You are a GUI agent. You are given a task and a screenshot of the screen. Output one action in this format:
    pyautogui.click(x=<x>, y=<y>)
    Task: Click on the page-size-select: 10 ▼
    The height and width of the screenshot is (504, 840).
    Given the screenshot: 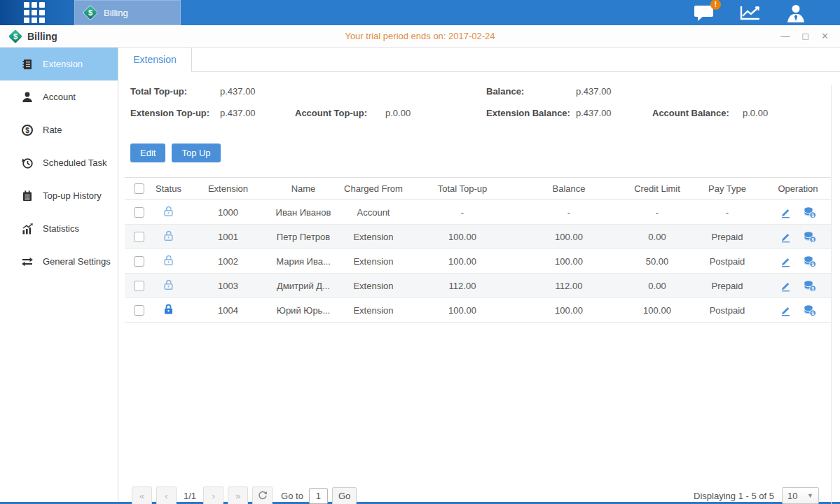 What is the action you would take?
    pyautogui.click(x=800, y=496)
    